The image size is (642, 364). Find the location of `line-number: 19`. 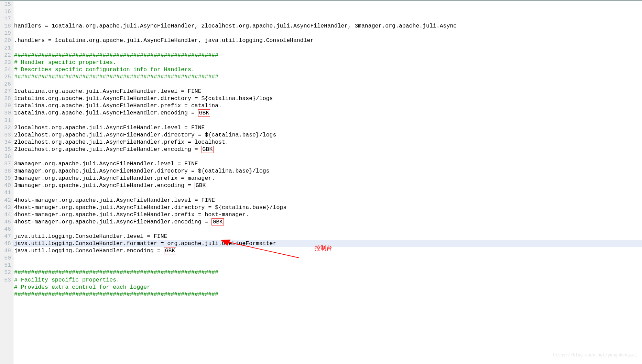

line-number: 19 is located at coordinates (6, 33).